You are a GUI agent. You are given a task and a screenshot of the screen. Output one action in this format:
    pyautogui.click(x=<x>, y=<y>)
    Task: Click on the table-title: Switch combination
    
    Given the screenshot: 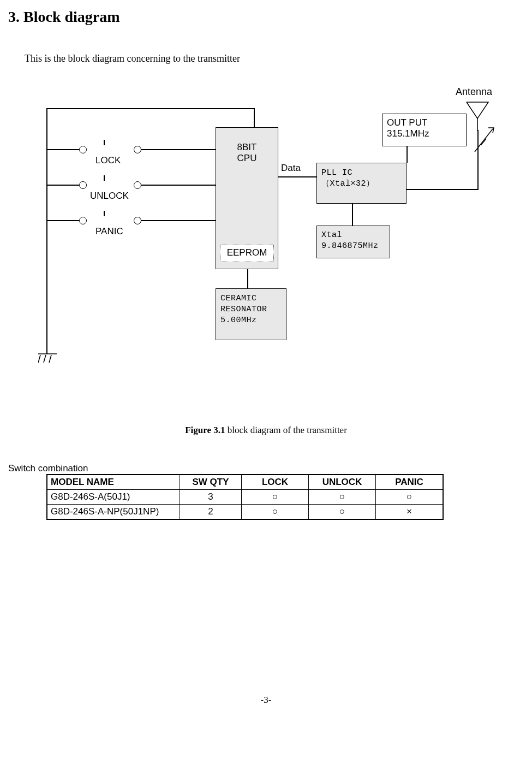 What is the action you would take?
    pyautogui.click(x=266, y=469)
    